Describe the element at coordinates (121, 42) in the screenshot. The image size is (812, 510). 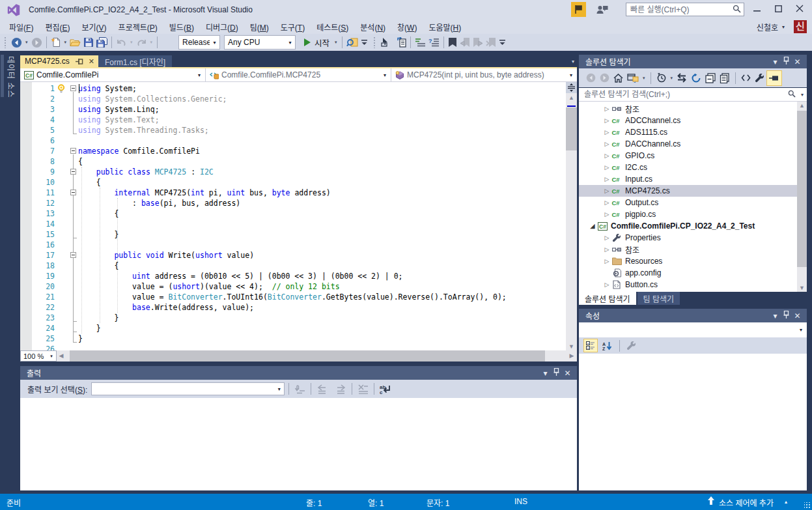
I see `undo-button` at that location.